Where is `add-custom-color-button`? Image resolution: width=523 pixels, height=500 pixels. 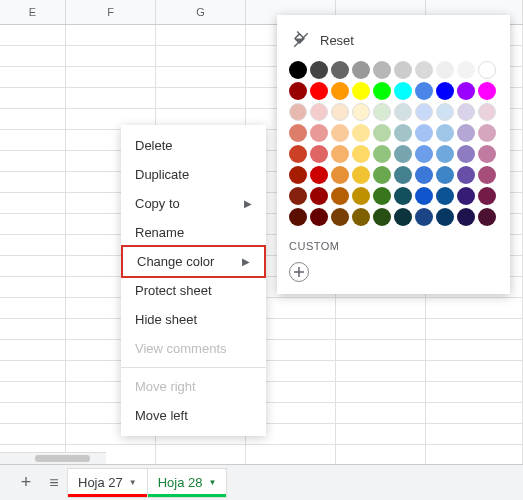
add-custom-color-button is located at coordinates (299, 272).